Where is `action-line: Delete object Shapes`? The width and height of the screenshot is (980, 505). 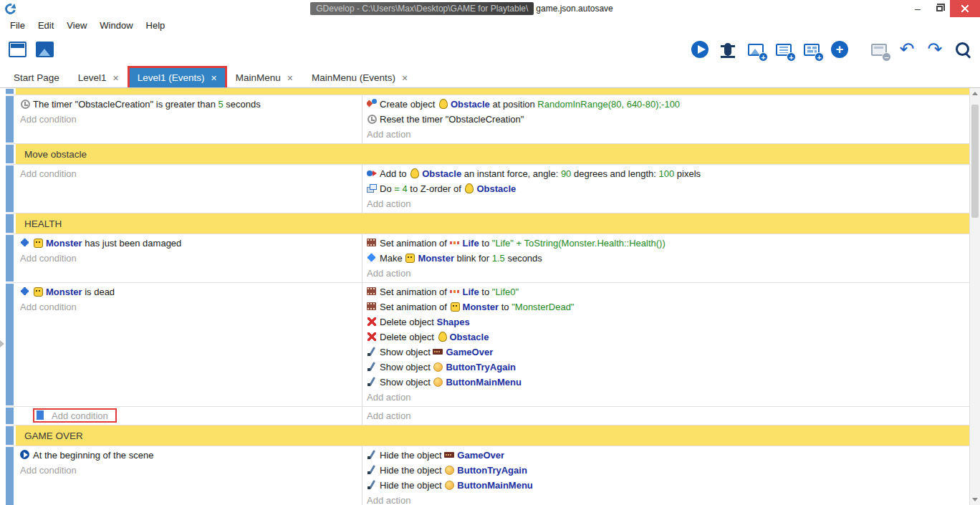
action-line: Delete object Shapes is located at coordinates (668, 322).